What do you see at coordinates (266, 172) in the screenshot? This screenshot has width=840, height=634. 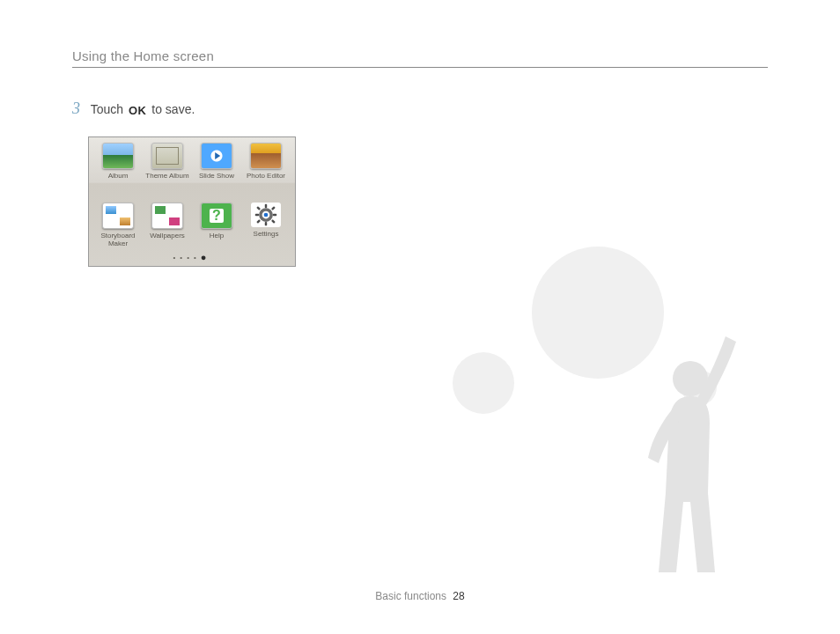 I see `app-photo-editor: Photo Editor` at bounding box center [266, 172].